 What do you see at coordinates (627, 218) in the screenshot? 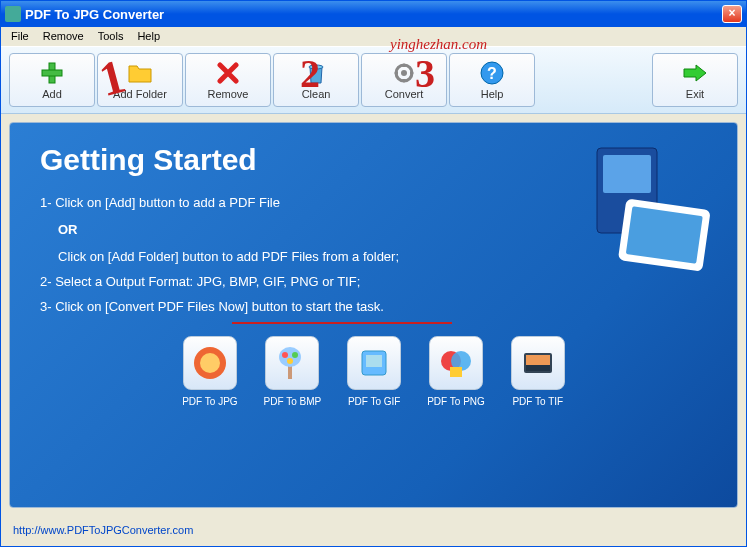
I see `book-illustration` at bounding box center [627, 218].